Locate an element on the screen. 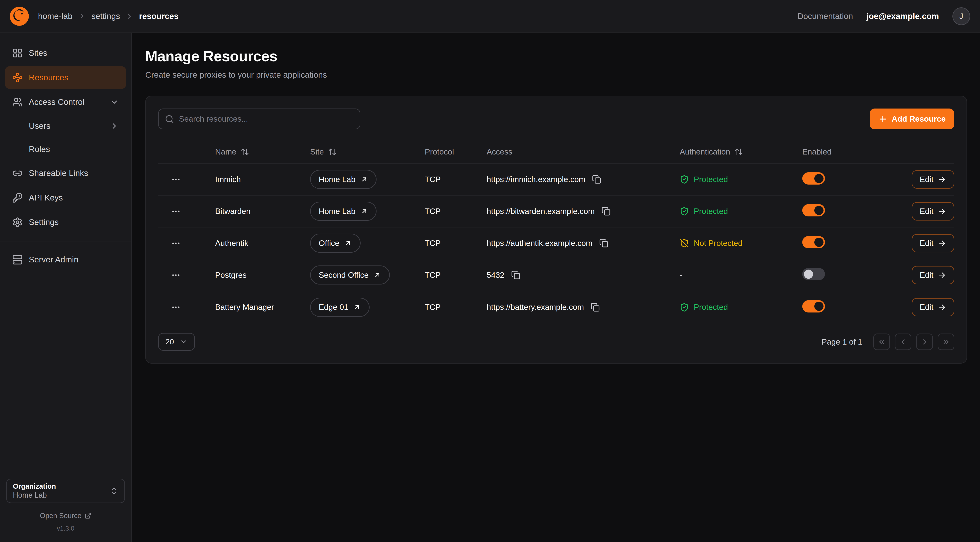  app-logo-icon is located at coordinates (19, 16).